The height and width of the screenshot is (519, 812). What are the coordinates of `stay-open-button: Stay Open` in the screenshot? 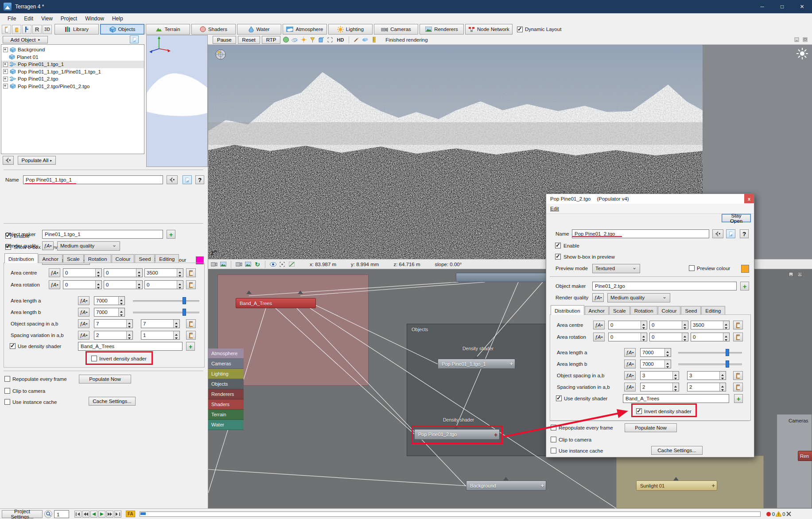 It's located at (736, 218).